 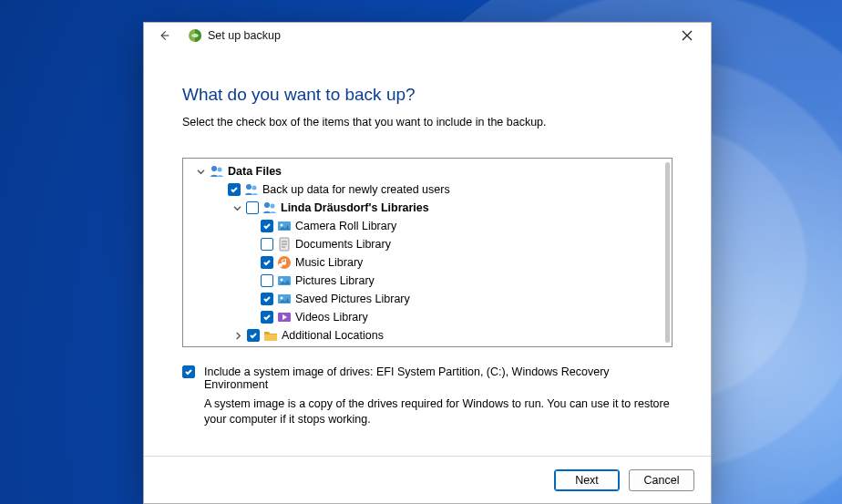 I want to click on tree-label: Computer, so click(x=253, y=346).